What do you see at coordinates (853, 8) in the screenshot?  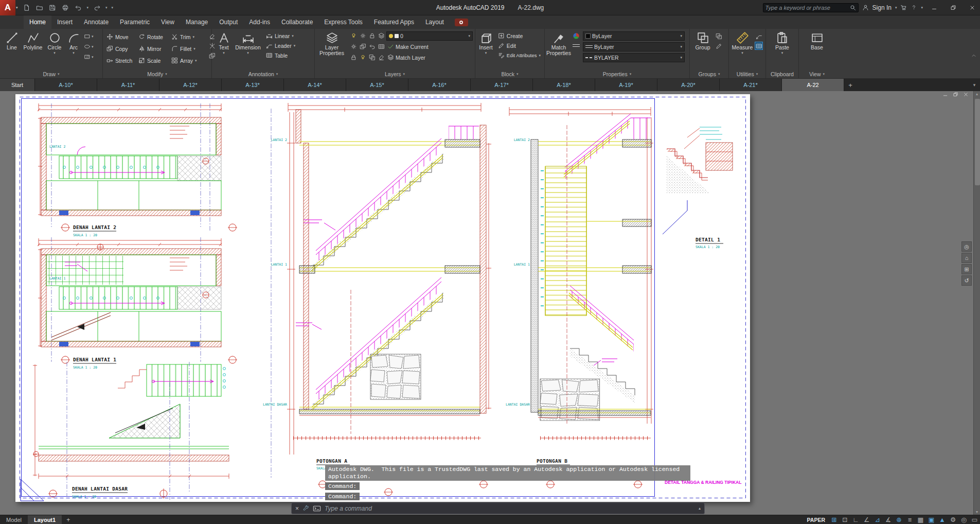 I see `search-icon` at bounding box center [853, 8].